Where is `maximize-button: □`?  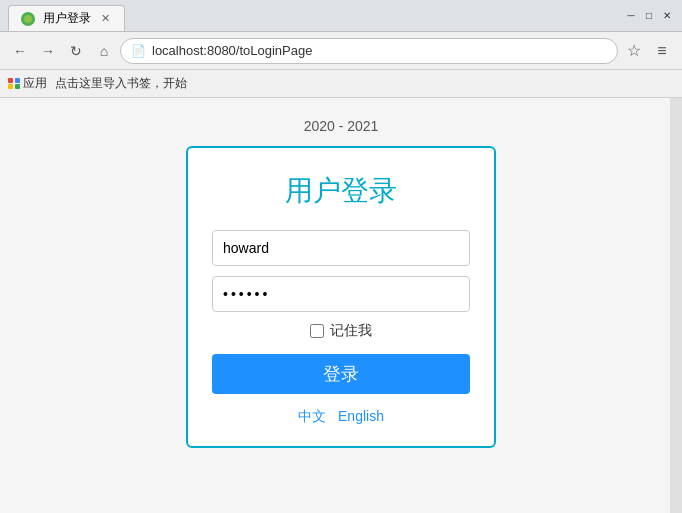 maximize-button: □ is located at coordinates (649, 16).